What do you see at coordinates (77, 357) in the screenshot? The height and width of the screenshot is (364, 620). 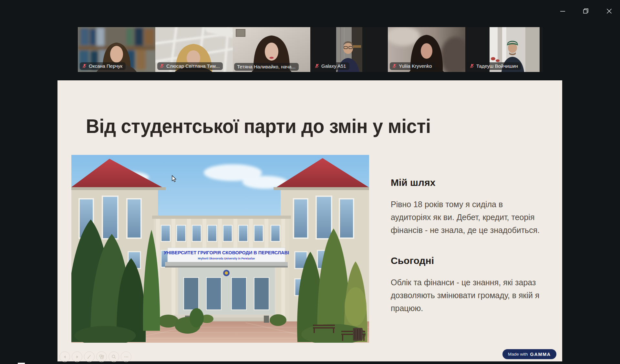 I see `next-slide-button` at bounding box center [77, 357].